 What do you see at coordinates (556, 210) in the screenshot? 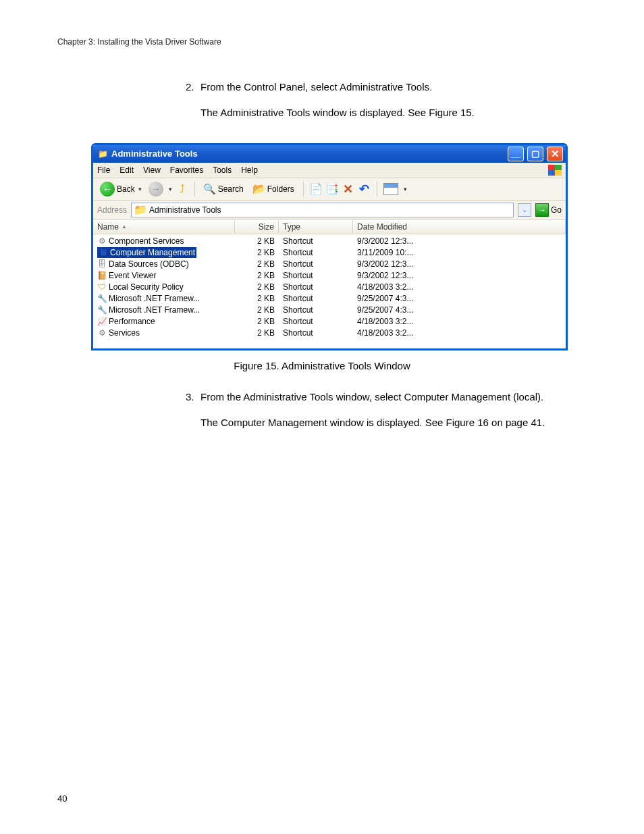
I see `go-label: Go` at bounding box center [556, 210].